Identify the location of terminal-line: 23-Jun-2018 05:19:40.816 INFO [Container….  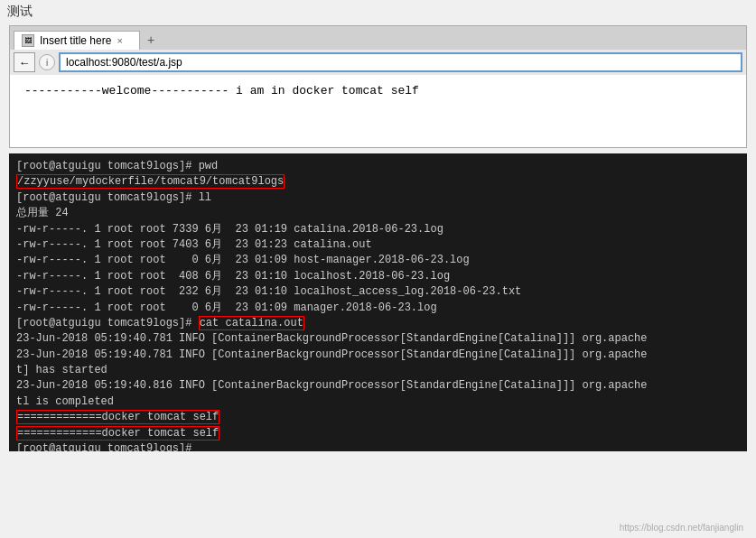
(378, 386).